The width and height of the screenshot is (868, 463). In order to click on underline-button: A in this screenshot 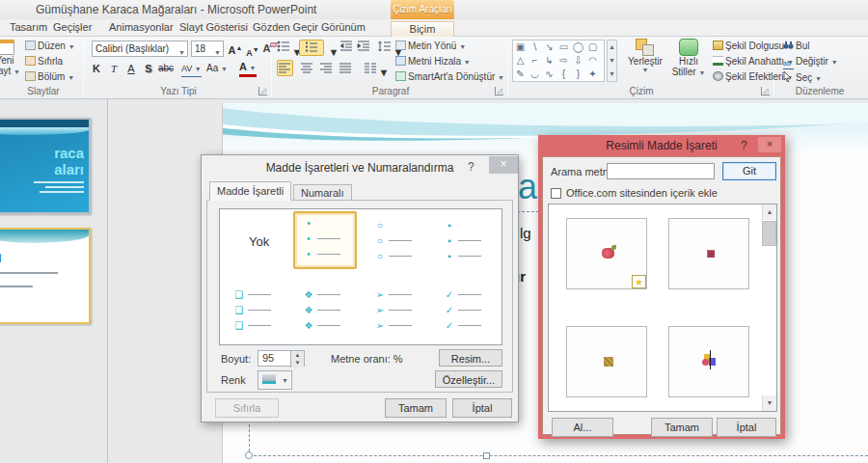, I will do `click(131, 69)`.